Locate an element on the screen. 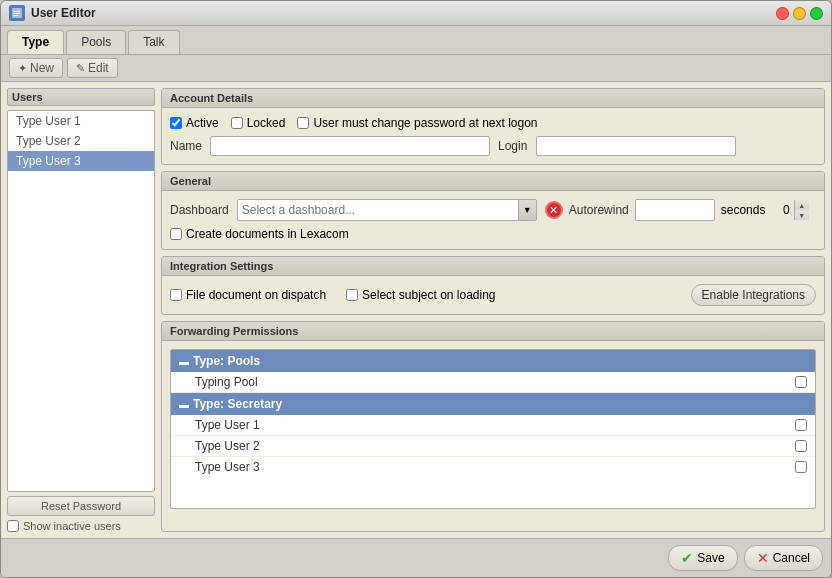  select-subject-checkbox is located at coordinates (352, 295).